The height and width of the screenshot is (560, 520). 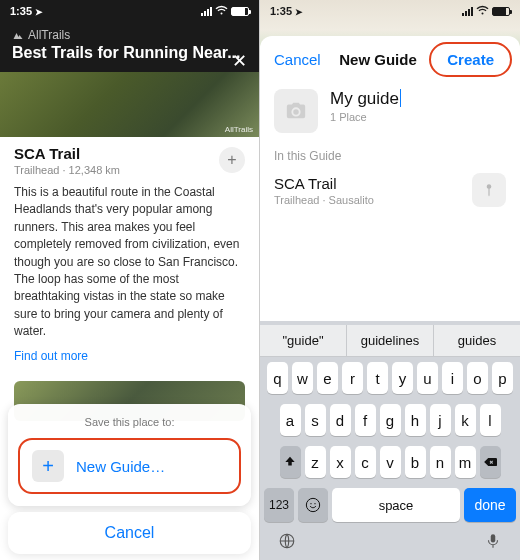 I want to click on emoji-key, so click(x=313, y=505).